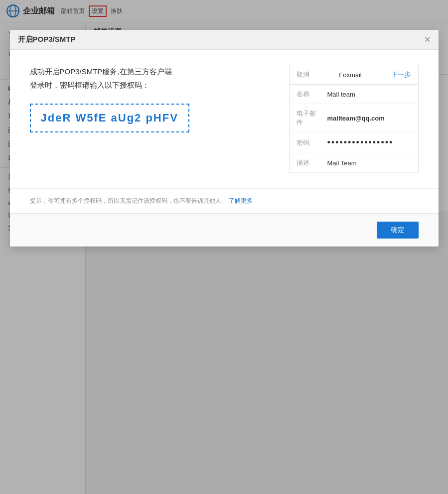  What do you see at coordinates (354, 163) in the screenshot?
I see `foxmail-row-desc: 描述 Mail Team` at bounding box center [354, 163].